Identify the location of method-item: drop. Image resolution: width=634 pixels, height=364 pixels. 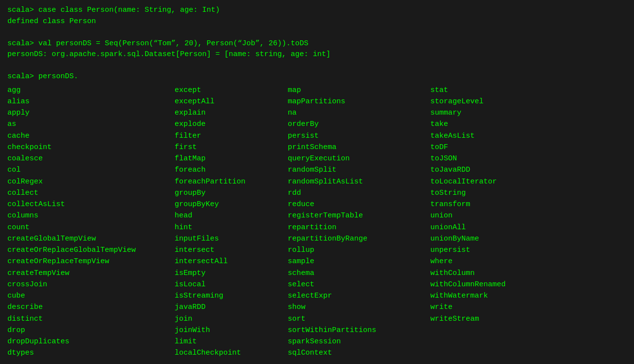
(91, 331).